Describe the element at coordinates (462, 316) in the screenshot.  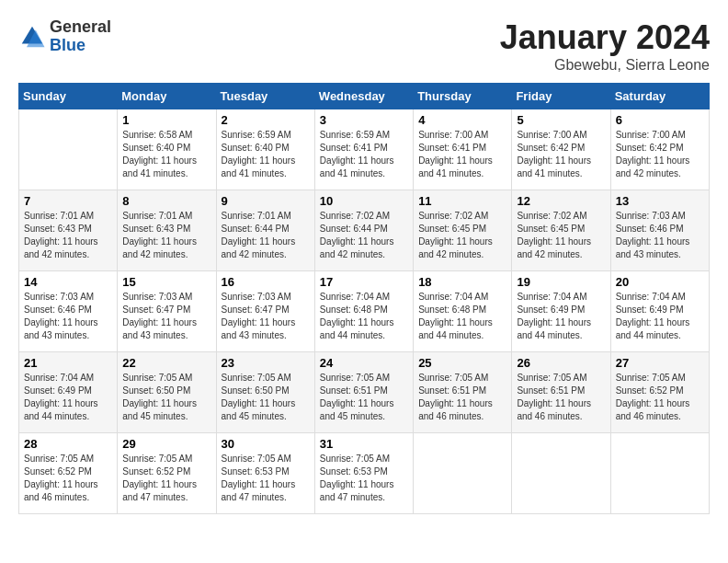
I see `day-info: Sunrise: 7:04 AM Sunset: 6:48 PM Dayligh…` at that location.